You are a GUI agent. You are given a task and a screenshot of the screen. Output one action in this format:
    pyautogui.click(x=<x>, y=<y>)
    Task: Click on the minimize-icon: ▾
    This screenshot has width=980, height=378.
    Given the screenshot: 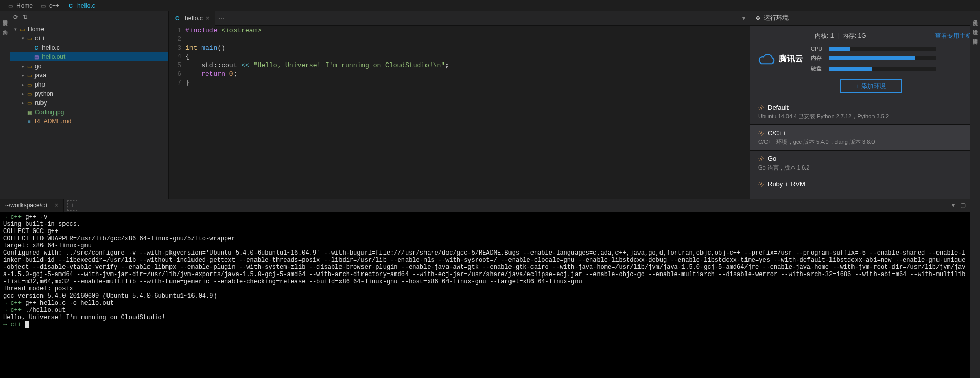 What is the action you would take?
    pyautogui.click(x=953, y=205)
    